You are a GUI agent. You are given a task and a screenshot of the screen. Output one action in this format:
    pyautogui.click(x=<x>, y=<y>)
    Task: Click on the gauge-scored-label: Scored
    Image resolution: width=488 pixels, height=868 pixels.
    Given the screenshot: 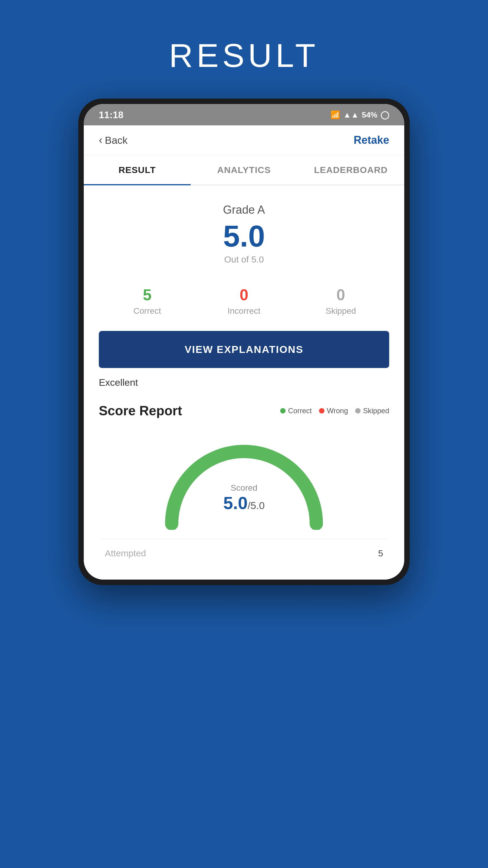 What is the action you would take?
    pyautogui.click(x=244, y=488)
    